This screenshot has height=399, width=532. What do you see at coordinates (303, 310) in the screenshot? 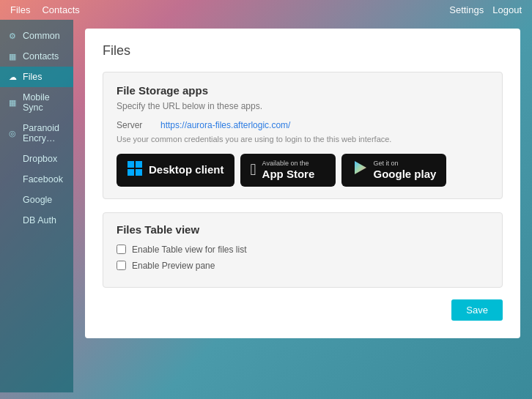
I see `save-row: Save` at bounding box center [303, 310].